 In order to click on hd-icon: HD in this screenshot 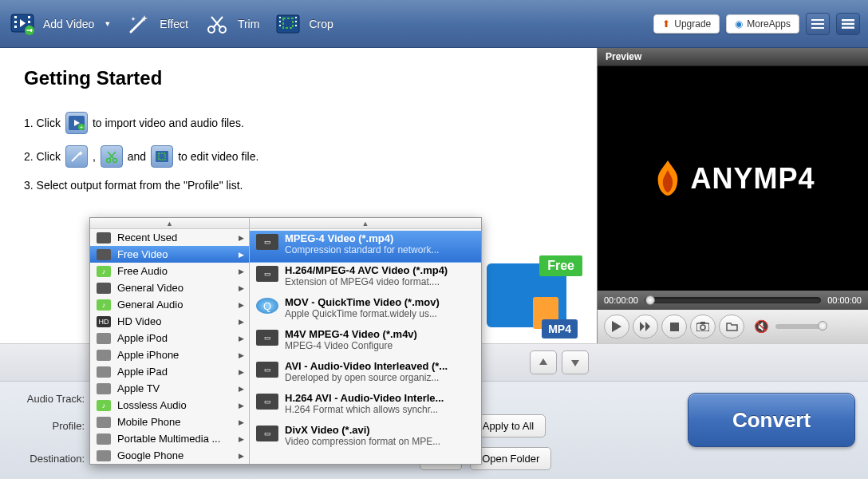, I will do `click(104, 322)`.